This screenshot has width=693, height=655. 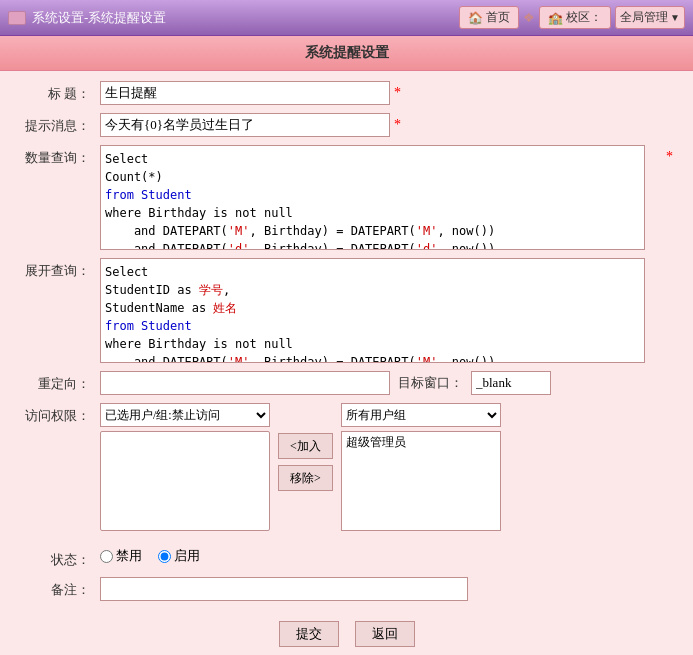 I want to click on access-action-buttons: <加入 移除>, so click(x=306, y=447).